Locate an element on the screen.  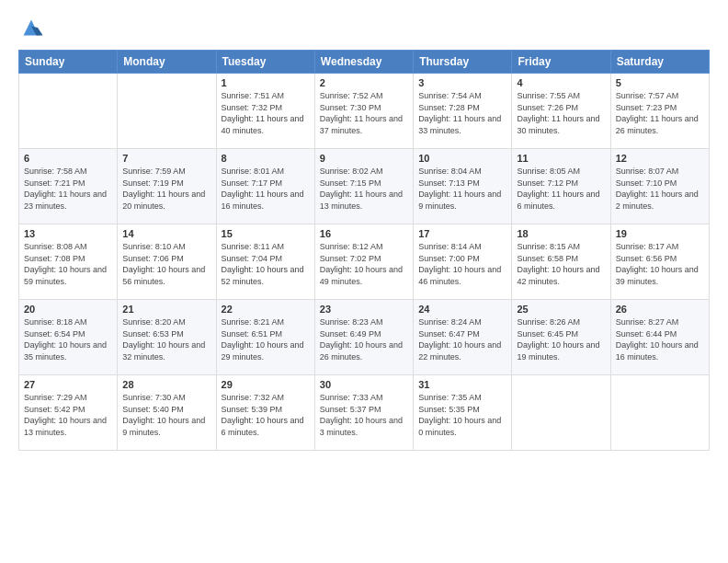
day-info: Sunrise: 7:51 AM Sunset: 7:32 PM Dayligh… is located at coordinates (266, 113).